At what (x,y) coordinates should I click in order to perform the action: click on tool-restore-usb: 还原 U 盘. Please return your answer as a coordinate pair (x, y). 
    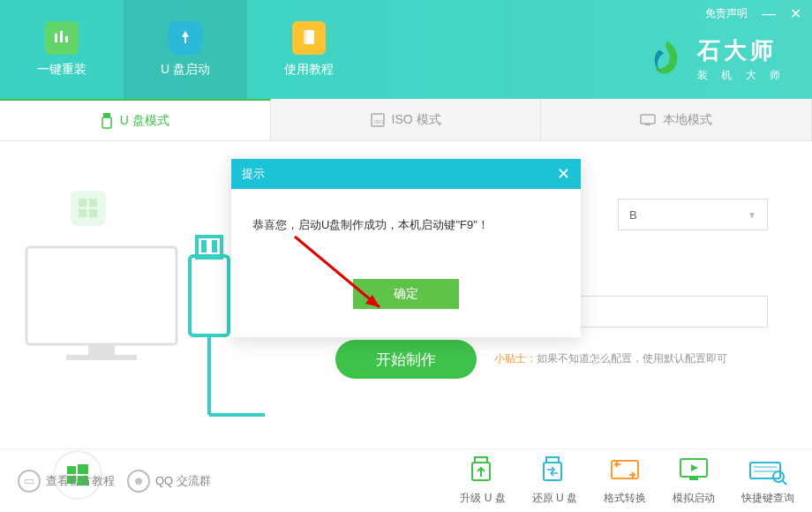
    Looking at the image, I should click on (554, 480).